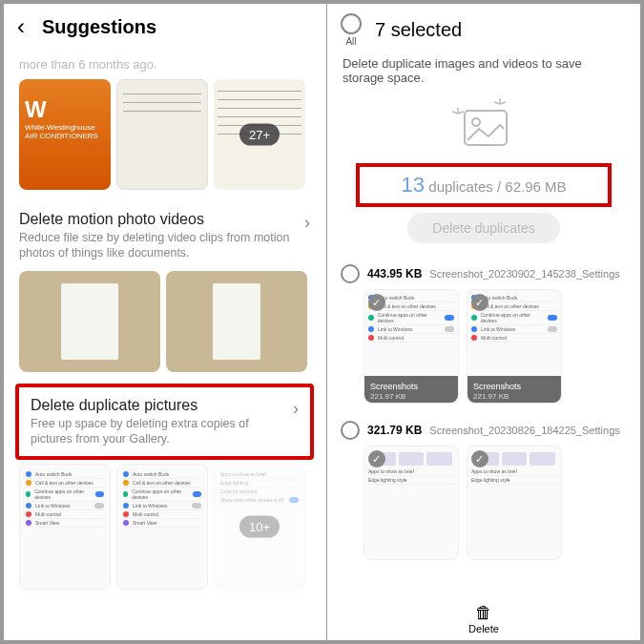 This screenshot has height=644, width=644. I want to click on select-all-checkbox, so click(351, 24).